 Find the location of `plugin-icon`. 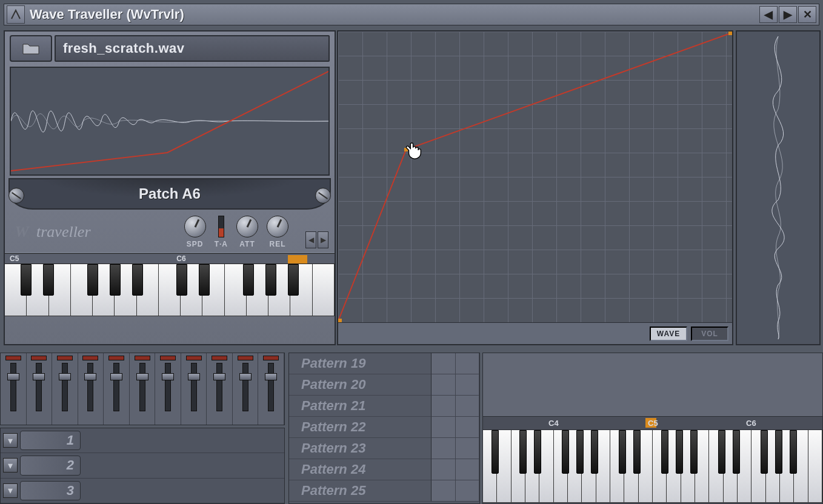

plugin-icon is located at coordinates (16, 15).